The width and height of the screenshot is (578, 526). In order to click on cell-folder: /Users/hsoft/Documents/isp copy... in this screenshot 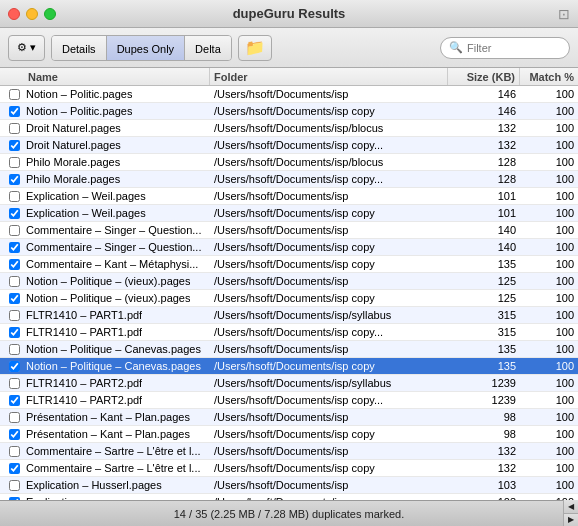, I will do `click(329, 332)`.